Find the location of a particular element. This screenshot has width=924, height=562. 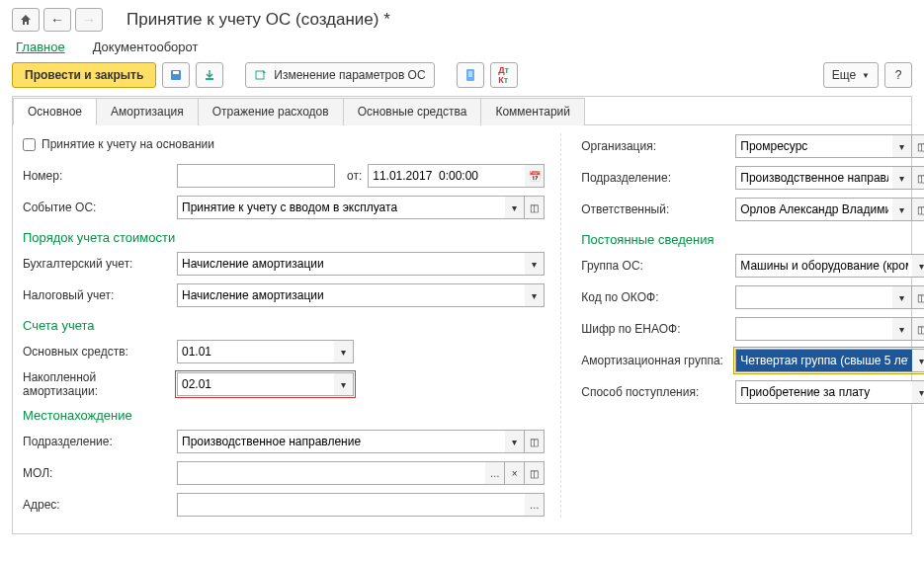

amort-acc-label: Накопленной амортизации: is located at coordinates (97, 384).